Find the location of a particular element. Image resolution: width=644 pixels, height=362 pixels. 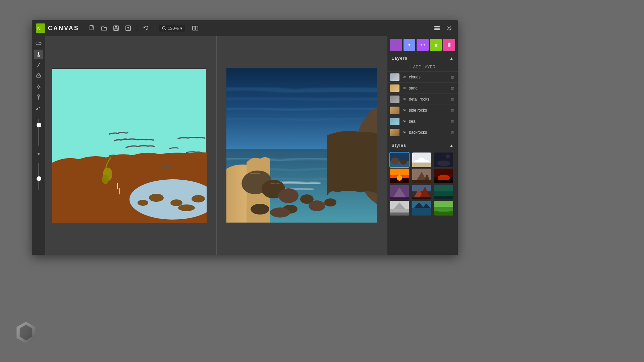

cloud-tool-button is located at coordinates (39, 44).